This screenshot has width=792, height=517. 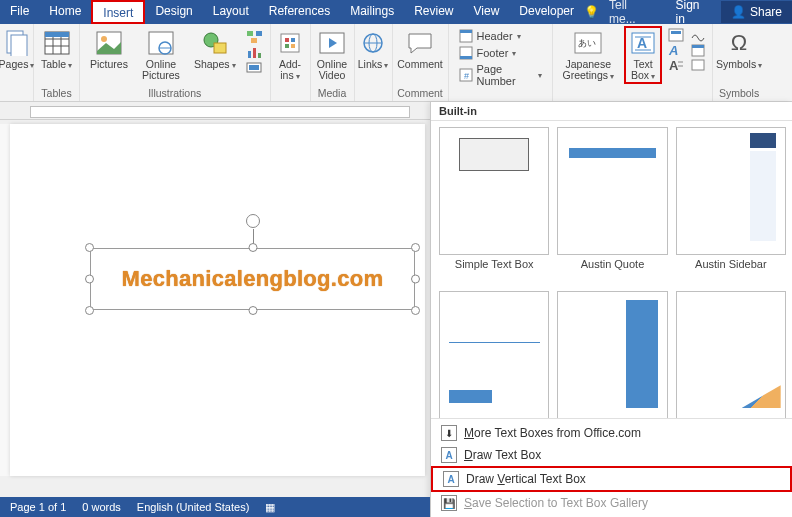 What do you see at coordinates (290, 54) in the screenshot?
I see `addins-button: Add- ins` at bounding box center [290, 54].